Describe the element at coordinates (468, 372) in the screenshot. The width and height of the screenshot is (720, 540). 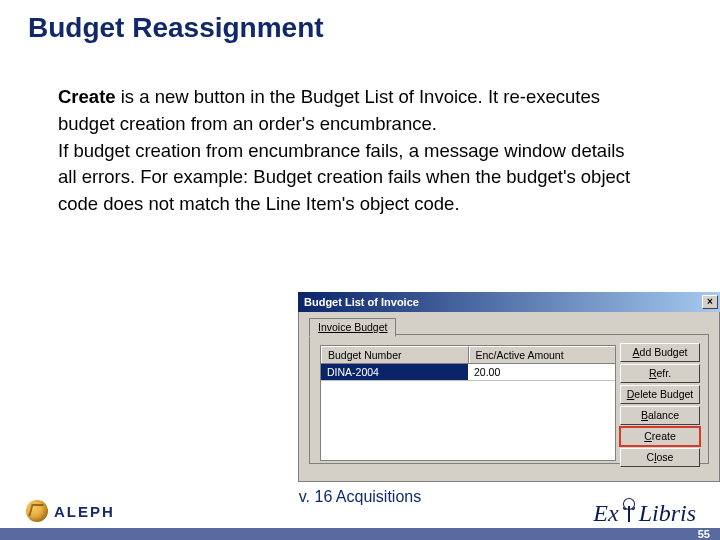
I see `table-row: DINA-2004 20.00` at that location.